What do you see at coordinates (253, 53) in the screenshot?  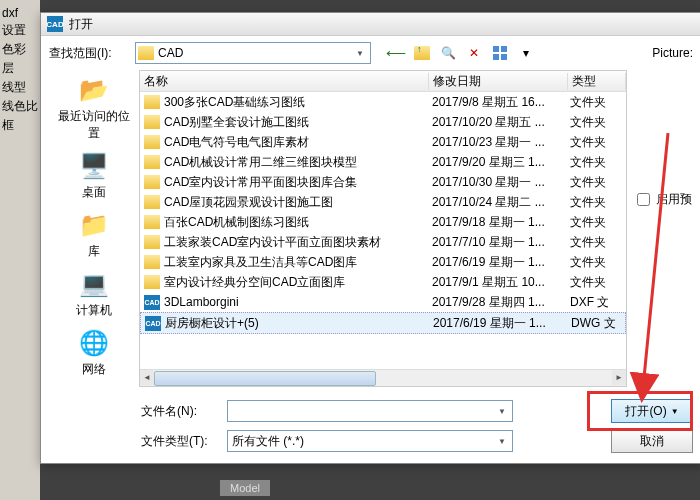 I see `lookin-value: CAD` at bounding box center [253, 53].